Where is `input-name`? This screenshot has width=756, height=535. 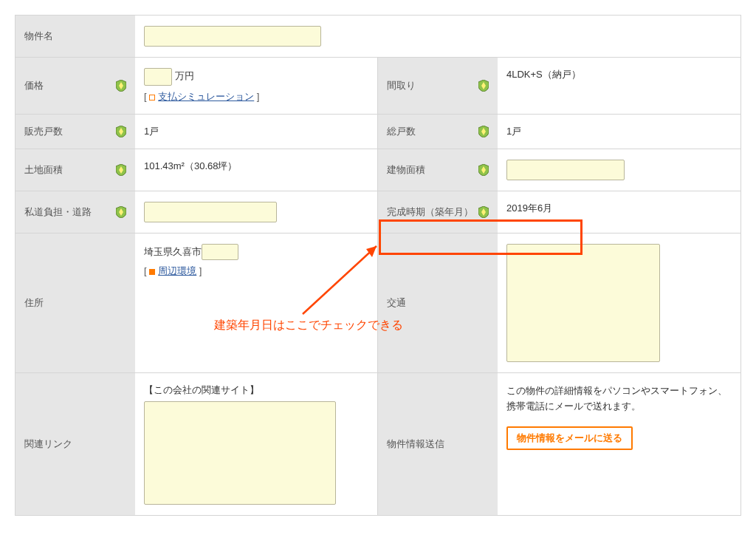 input-name is located at coordinates (233, 36).